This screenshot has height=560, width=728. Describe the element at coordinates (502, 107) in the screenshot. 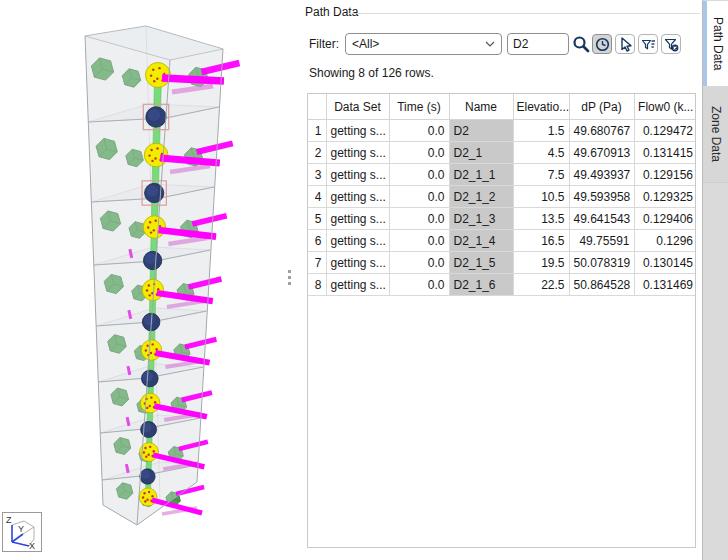

I see `table-header: Data SetTime (s)NameElevatio...dP (Pa)Fl…` at that location.